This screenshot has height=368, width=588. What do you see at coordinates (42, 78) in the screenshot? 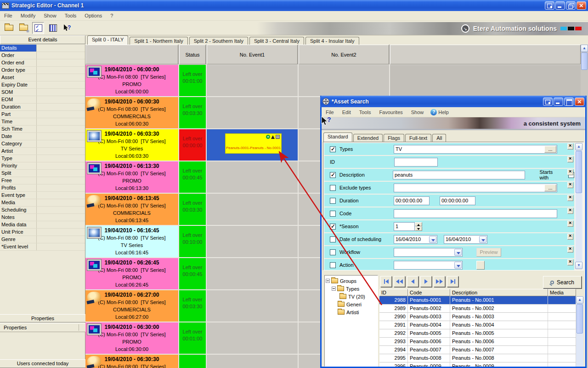
I see `detail-row: Asset` at bounding box center [42, 78].